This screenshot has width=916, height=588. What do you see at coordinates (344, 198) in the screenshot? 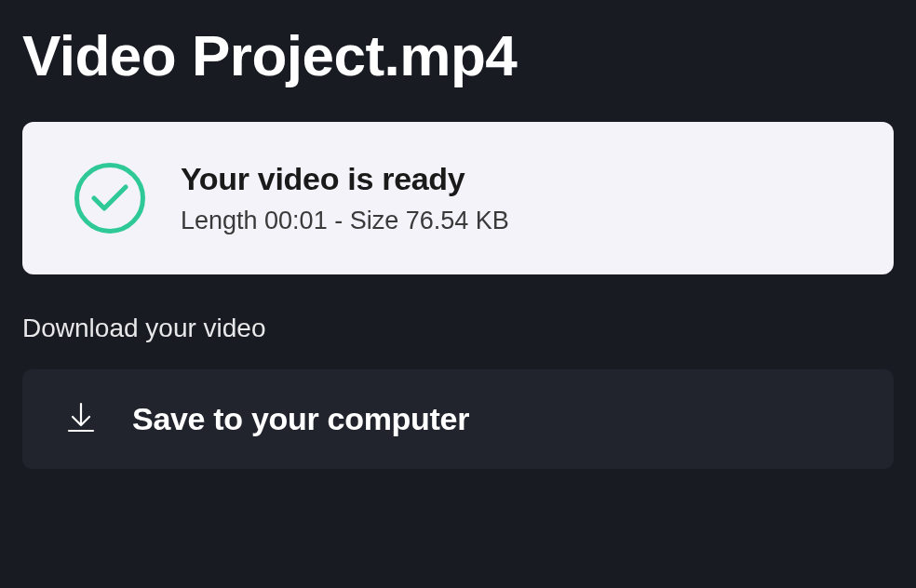
I see `status-text: Your video is ready Length 00:01 - Size …` at bounding box center [344, 198].